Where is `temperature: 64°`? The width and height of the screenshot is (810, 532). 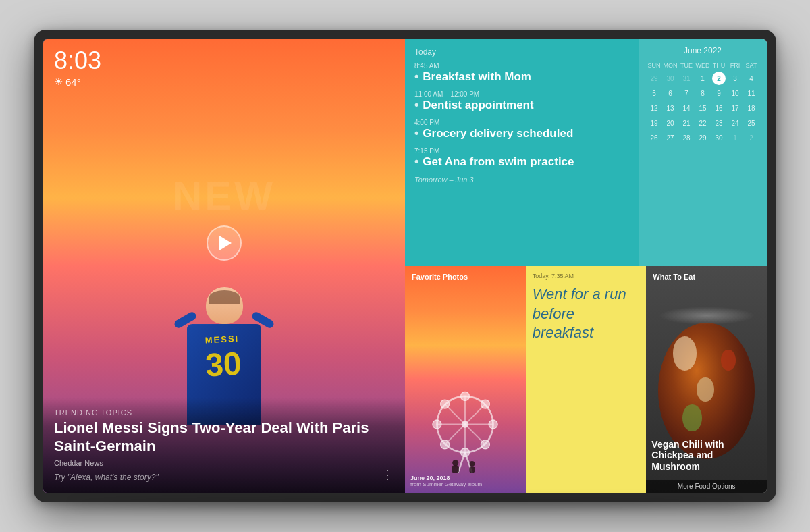 temperature: 64° is located at coordinates (73, 82).